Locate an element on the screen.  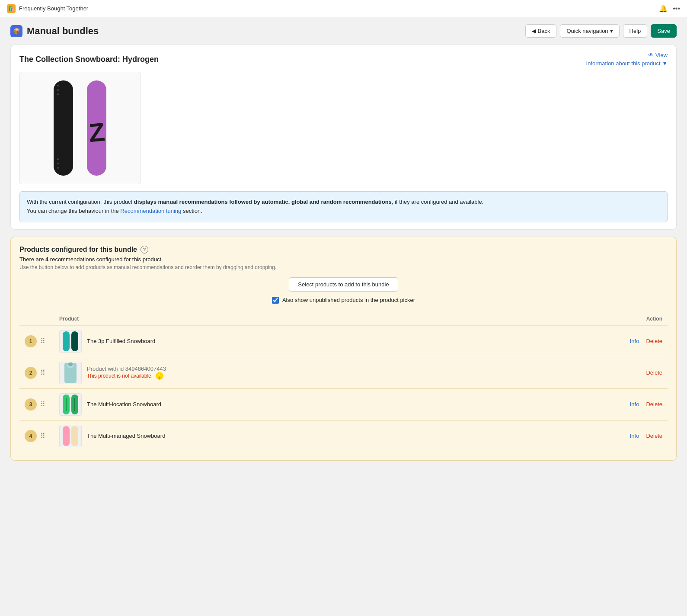
more-icon: ••• is located at coordinates (676, 9).